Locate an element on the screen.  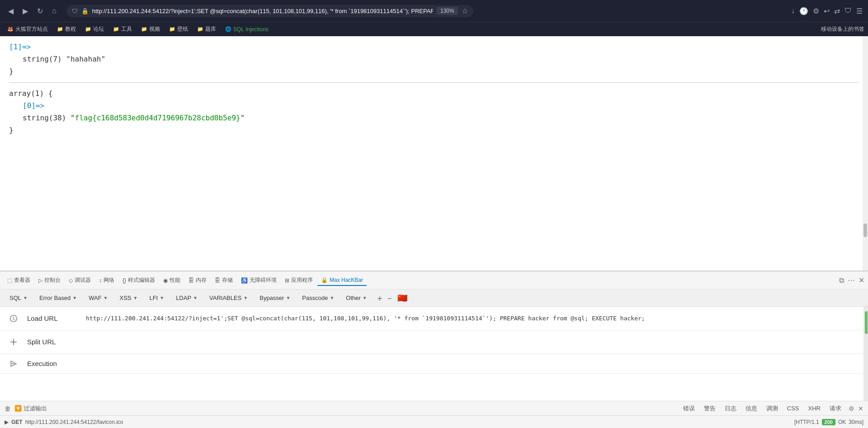
mobile-bookmarks: 移动设备上的书签 is located at coordinates (843, 29).